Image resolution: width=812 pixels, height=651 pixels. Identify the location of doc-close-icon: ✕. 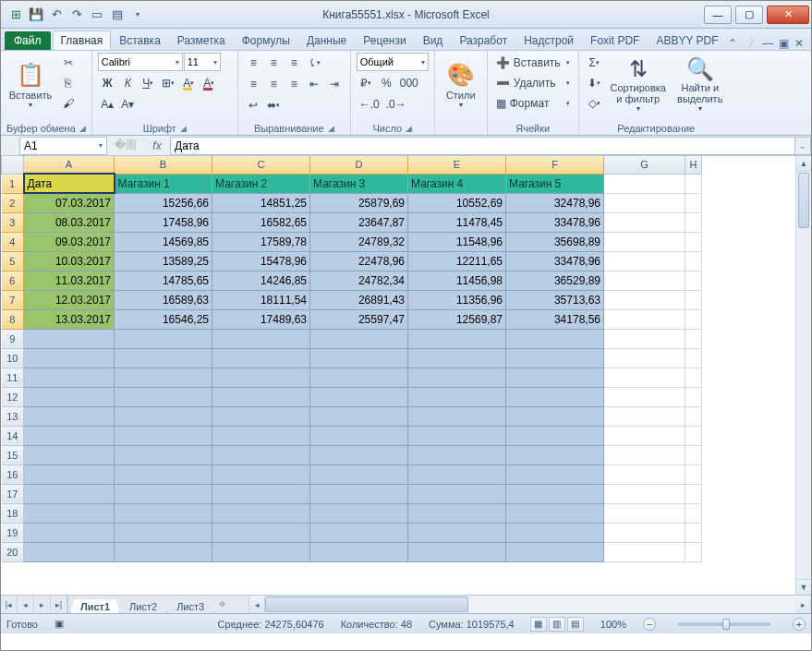
(799, 43).